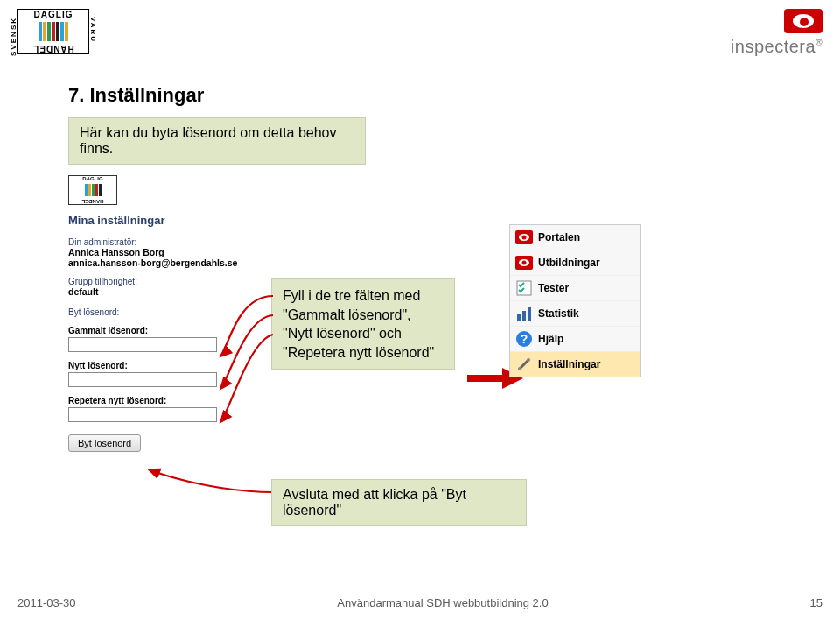  What do you see at coordinates (524, 314) in the screenshot?
I see `bar-chart-icon` at bounding box center [524, 314].